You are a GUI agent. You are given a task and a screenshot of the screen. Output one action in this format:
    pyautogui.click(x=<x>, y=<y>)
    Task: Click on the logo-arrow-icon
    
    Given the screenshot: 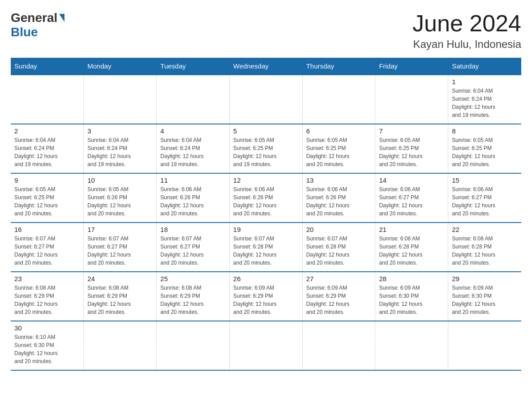 What is the action you would take?
    pyautogui.click(x=62, y=18)
    